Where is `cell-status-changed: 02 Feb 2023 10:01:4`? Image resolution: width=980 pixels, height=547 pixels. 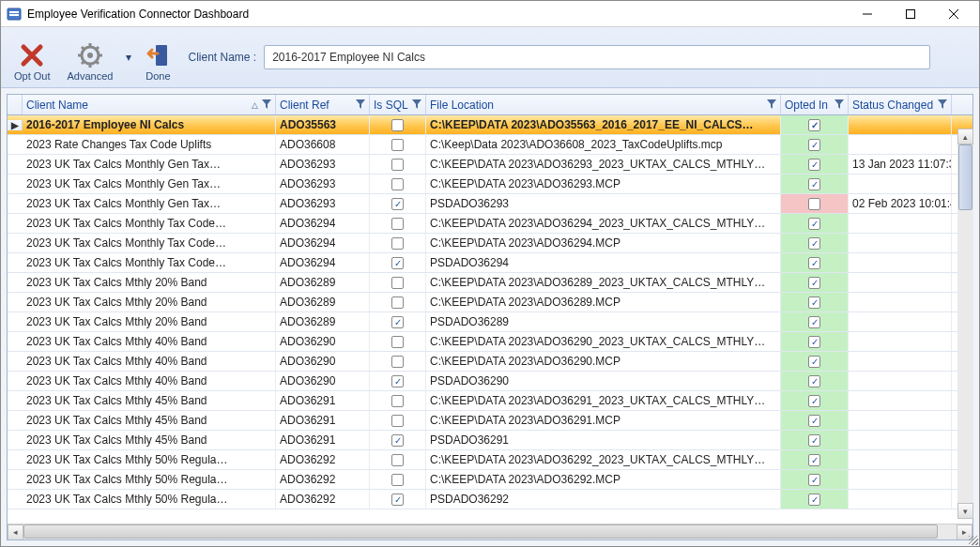
cell-status-changed: 02 Feb 2023 10:01:4 is located at coordinates (900, 204).